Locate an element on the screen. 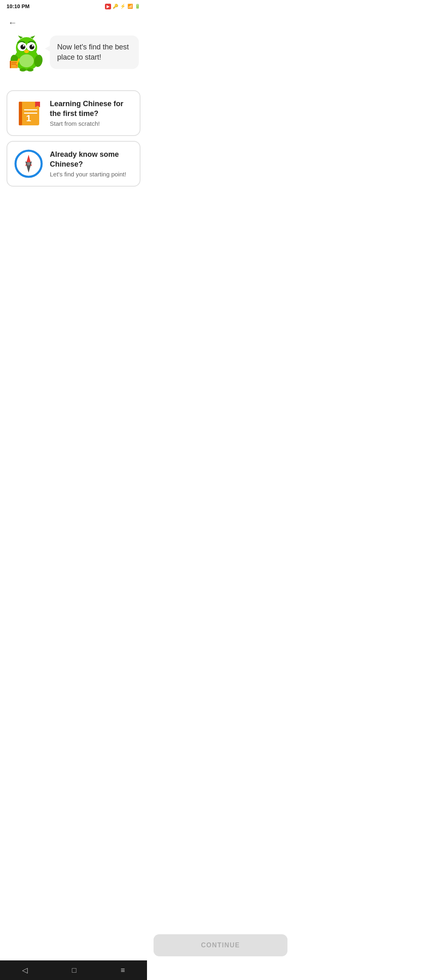 This screenshot has width=441, height=980. record-icon: ▶ is located at coordinates (108, 7).